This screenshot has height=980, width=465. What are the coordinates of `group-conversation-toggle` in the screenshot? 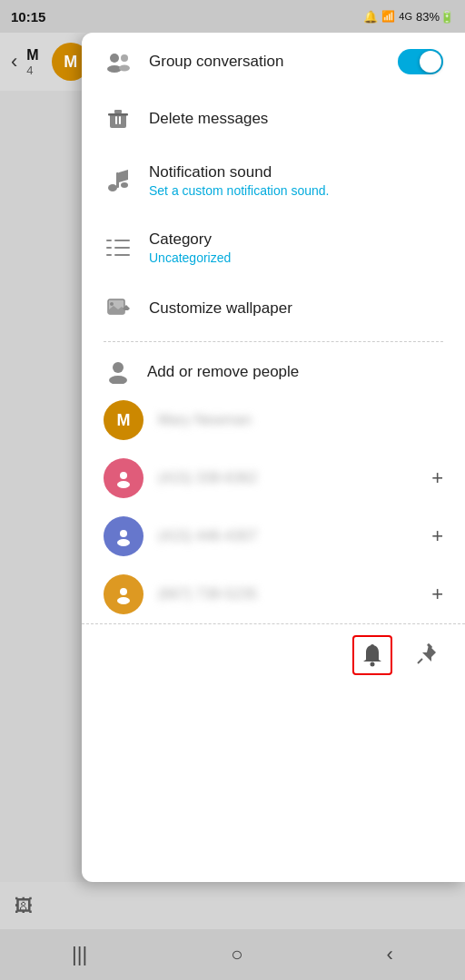 It's located at (420, 62).